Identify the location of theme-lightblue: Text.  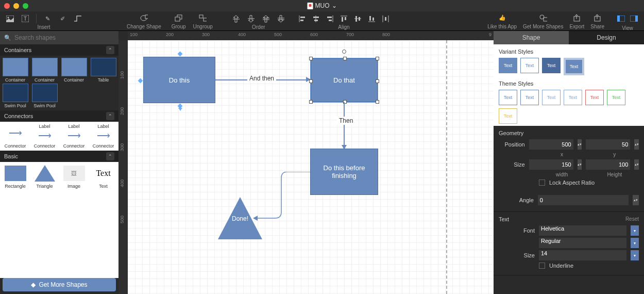
(551, 97).